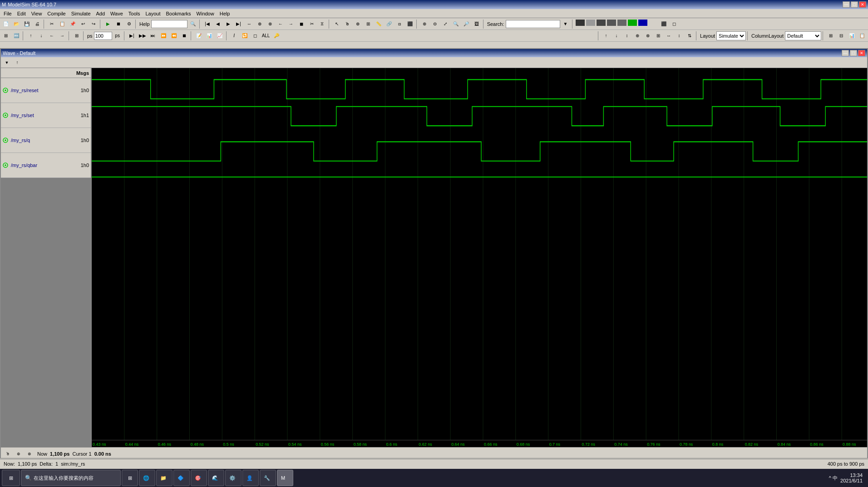 This screenshot has height=487, width=868. What do you see at coordinates (153, 14) in the screenshot?
I see `menu-layout: Layout` at bounding box center [153, 14].